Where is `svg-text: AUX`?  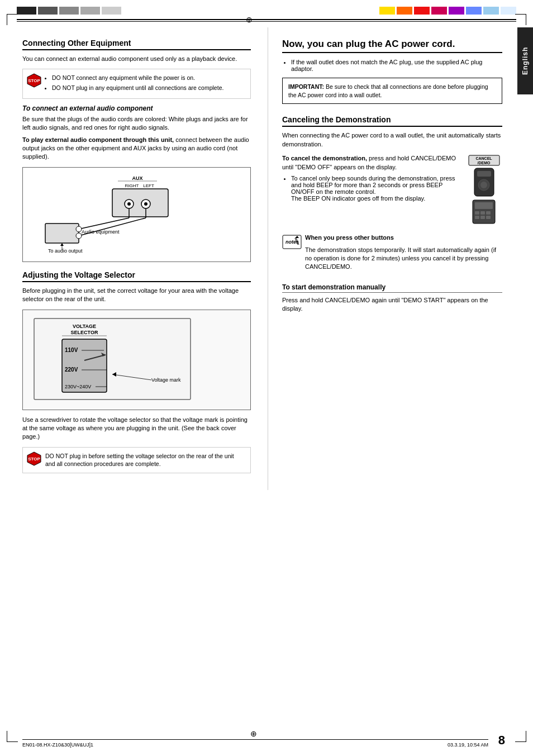
svg-text: AUX is located at coordinates (137, 178).